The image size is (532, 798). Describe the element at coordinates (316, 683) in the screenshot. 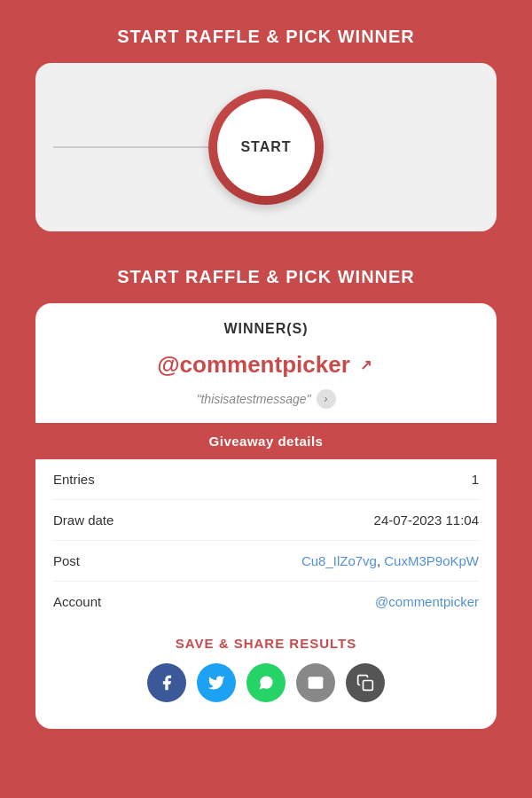

I see `email-share-button` at that location.